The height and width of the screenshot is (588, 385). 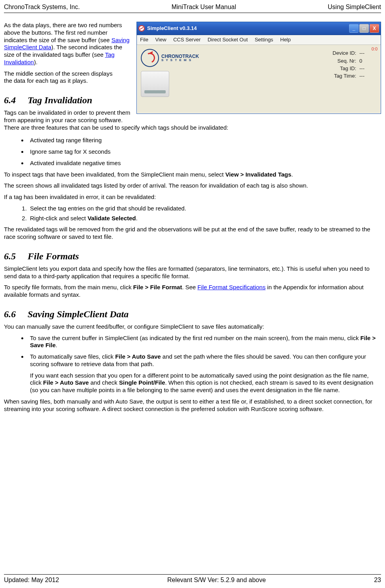 What do you see at coordinates (59, 78) in the screenshot?
I see `body-paragraph: The middle section of the screen display…` at bounding box center [59, 78].